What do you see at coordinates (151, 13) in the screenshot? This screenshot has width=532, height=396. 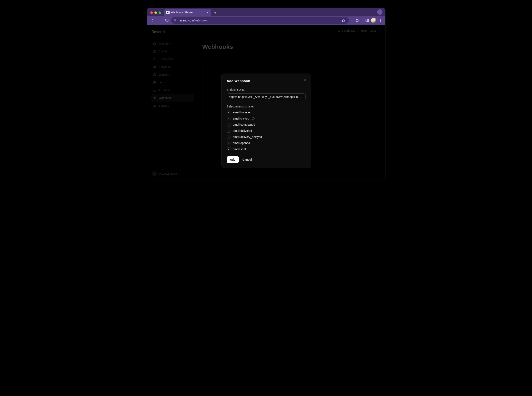 I see `close-window-button` at bounding box center [151, 13].